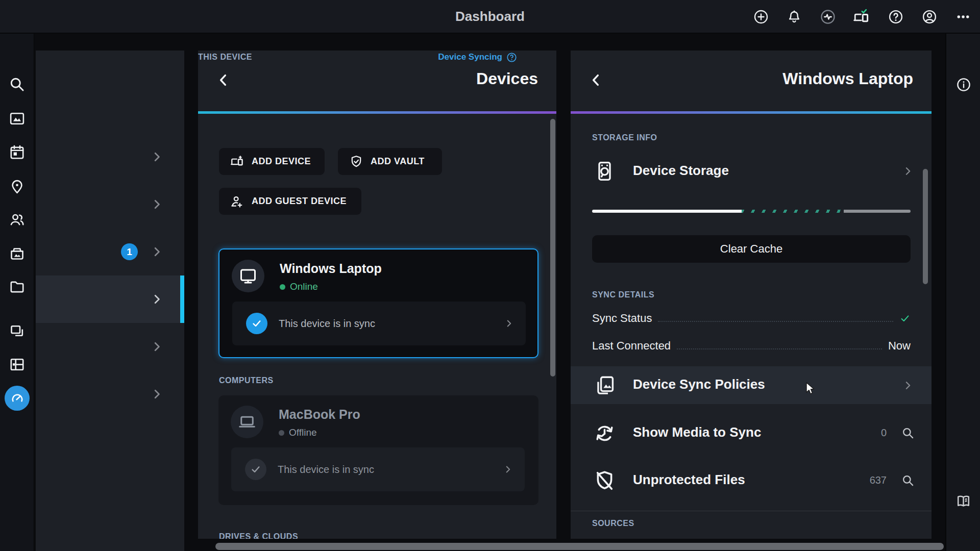 Image resolution: width=980 pixels, height=551 pixels. I want to click on info-circle-icon, so click(964, 85).